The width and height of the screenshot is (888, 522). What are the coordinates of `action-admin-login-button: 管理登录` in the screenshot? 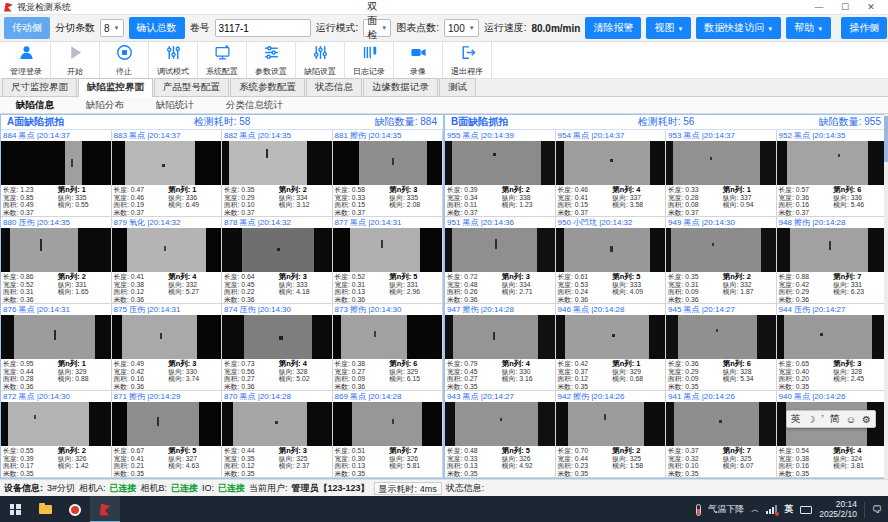 It's located at (26, 60).